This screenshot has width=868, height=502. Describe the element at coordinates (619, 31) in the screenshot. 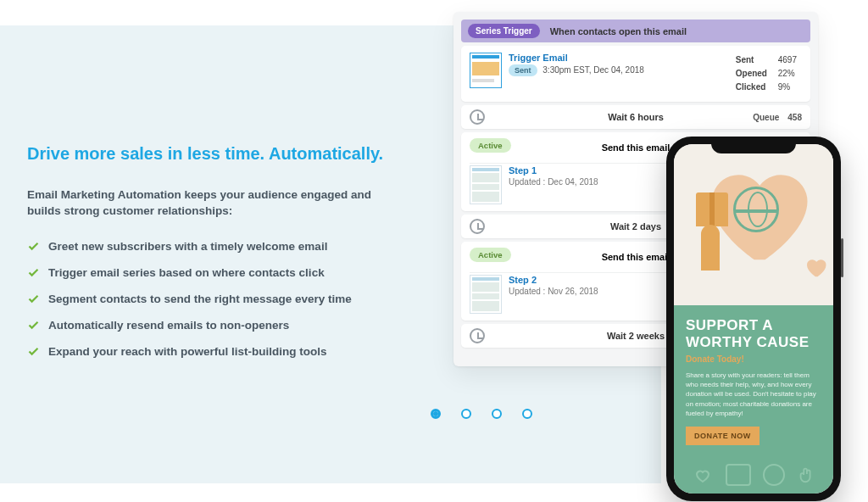

I see `series-trigger-text: When contacts open this email` at that location.